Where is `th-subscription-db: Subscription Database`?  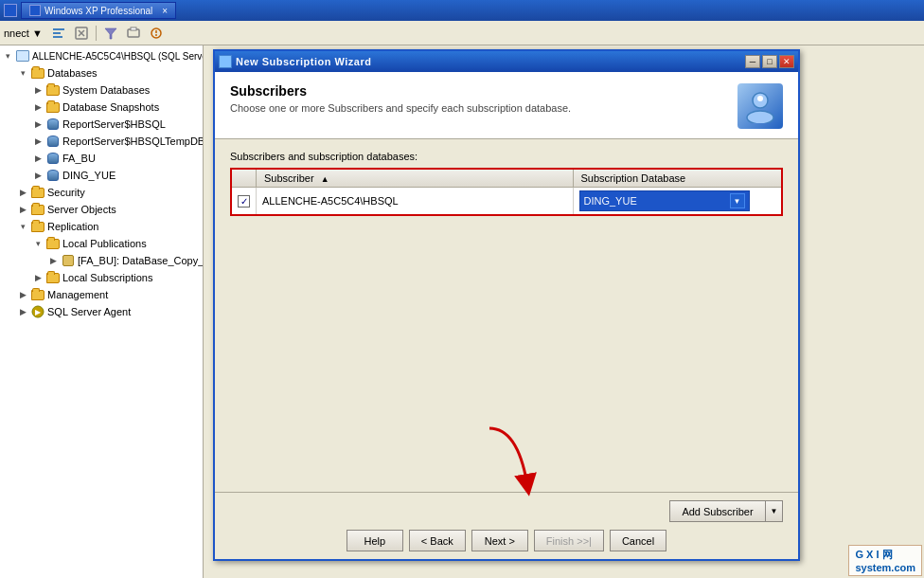 th-subscription-db: Subscription Database is located at coordinates (677, 178).